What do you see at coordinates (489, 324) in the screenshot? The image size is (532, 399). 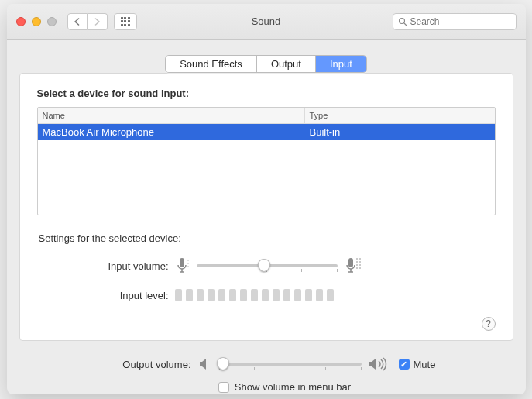 I see `help-button: ?` at bounding box center [489, 324].